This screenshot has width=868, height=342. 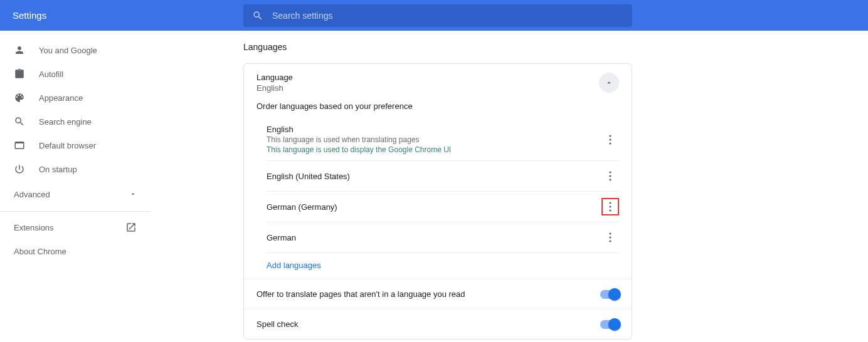 What do you see at coordinates (58, 169) in the screenshot?
I see `sidebar-item-label: On startup` at bounding box center [58, 169].